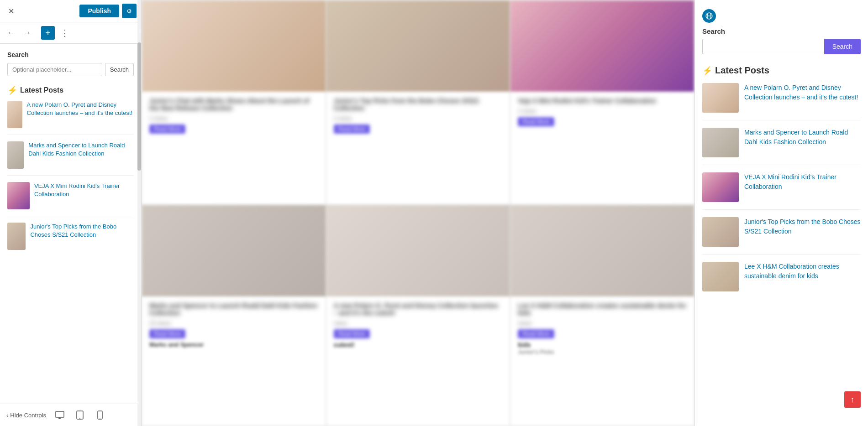 This screenshot has width=868, height=426. What do you see at coordinates (536, 122) in the screenshot?
I see `read-more-3: Read More` at bounding box center [536, 122].